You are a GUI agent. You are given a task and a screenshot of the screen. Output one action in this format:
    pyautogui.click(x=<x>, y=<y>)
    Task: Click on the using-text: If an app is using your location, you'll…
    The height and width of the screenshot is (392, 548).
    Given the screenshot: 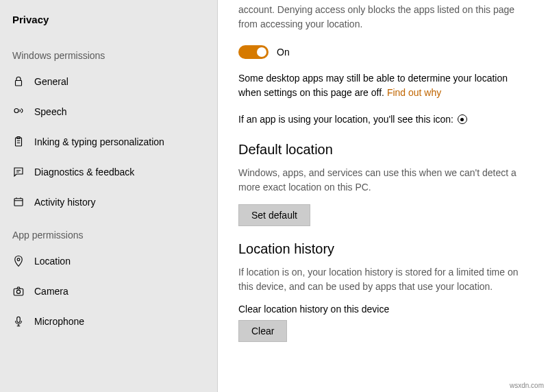 What is the action you would take?
    pyautogui.click(x=346, y=119)
    